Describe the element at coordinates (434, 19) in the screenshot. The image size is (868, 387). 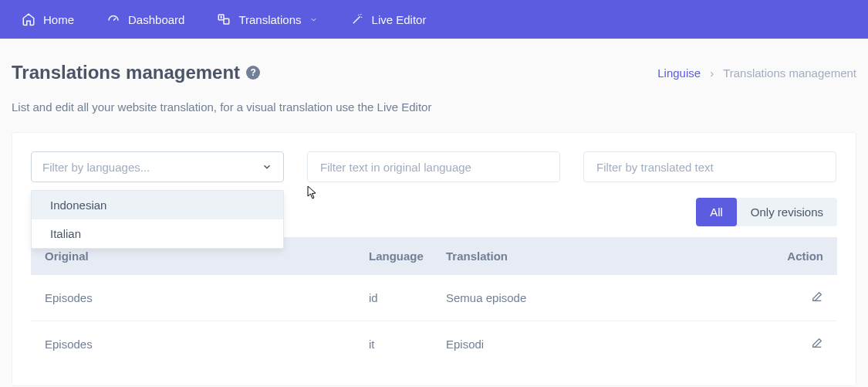
I see `top-navbar: Home Dashboard Translations Live Editor` at that location.